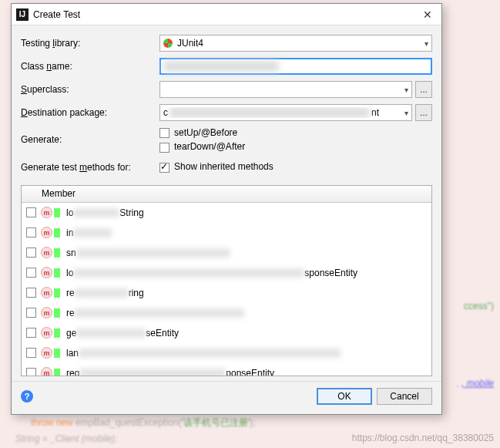 This screenshot has width=500, height=448. What do you see at coordinates (404, 396) in the screenshot?
I see `cancel-button: Cancel` at bounding box center [404, 396].